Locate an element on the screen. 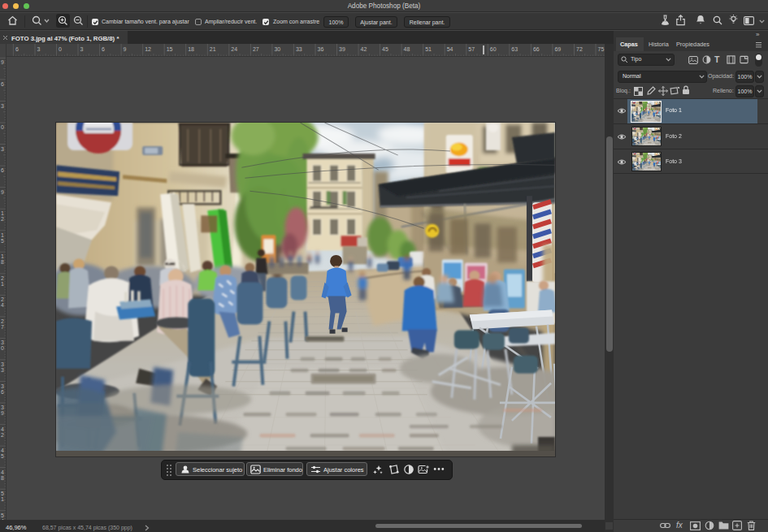 The image size is (768, 532). svg-text: 12 is located at coordinates (148, 49).